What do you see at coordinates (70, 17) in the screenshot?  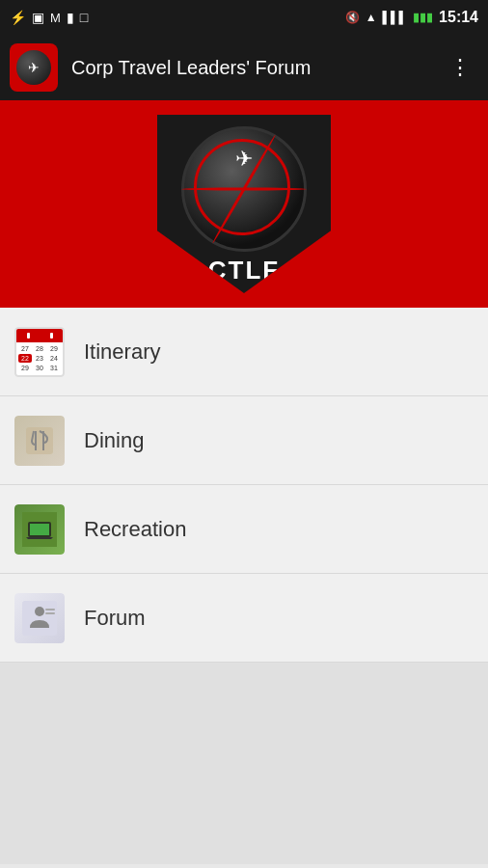 I see `battery-charging-icon: ▮` at bounding box center [70, 17].